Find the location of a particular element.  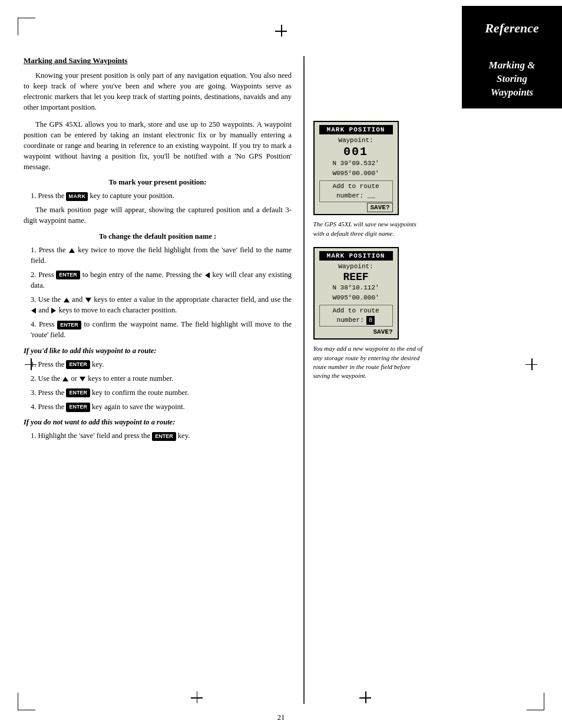

gps-screen-2: MARK POSITION Waypoint: REEF N 38°10.112… is located at coordinates (356, 294).